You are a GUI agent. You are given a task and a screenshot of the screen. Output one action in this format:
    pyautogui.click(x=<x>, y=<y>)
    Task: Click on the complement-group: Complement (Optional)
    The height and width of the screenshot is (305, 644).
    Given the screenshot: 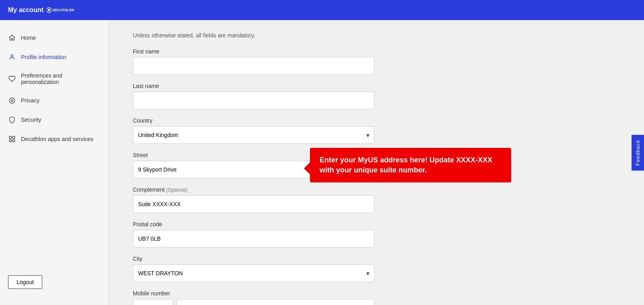 What is the action you would take?
    pyautogui.click(x=376, y=200)
    